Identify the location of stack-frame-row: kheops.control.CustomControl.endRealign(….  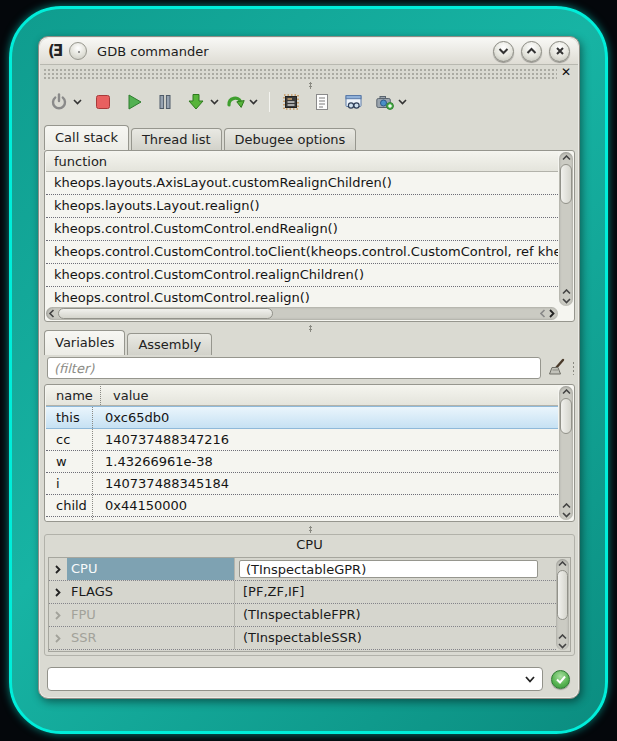
(302, 230).